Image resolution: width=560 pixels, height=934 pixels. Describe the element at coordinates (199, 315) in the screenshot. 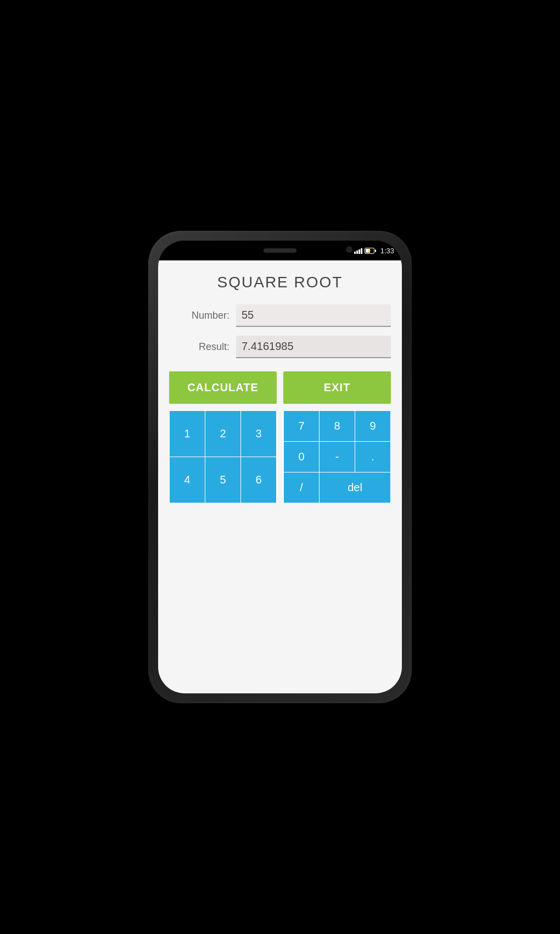

I see `number-label: Number:` at that location.